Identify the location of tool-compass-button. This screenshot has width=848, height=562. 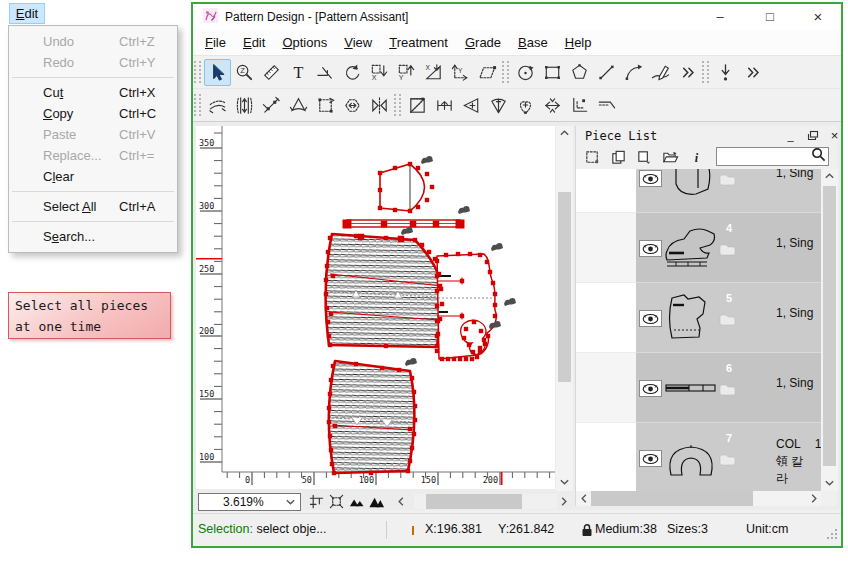
(526, 72).